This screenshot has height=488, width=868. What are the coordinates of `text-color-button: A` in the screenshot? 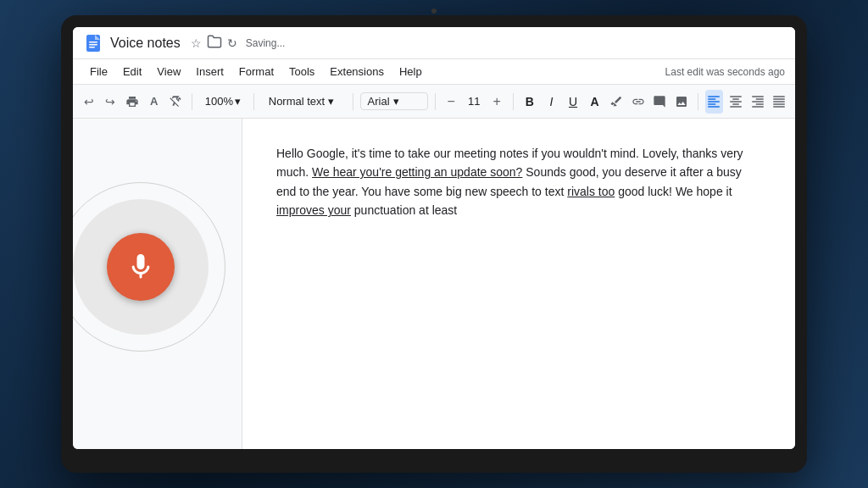 It's located at (595, 102).